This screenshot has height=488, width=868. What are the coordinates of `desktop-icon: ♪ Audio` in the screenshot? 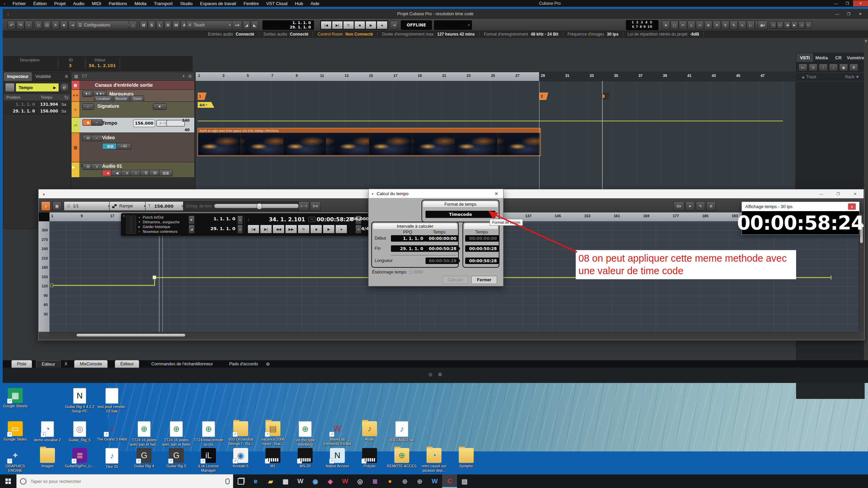 It's located at (370, 431).